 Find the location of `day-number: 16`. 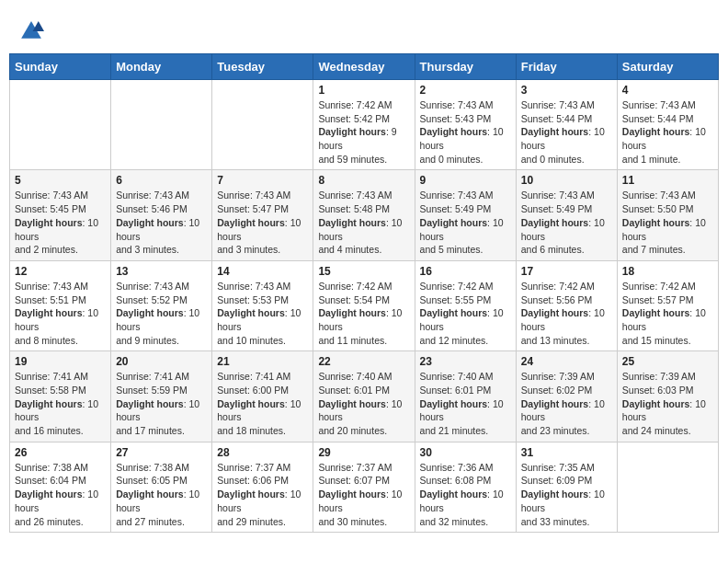

day-number: 16 is located at coordinates (465, 271).